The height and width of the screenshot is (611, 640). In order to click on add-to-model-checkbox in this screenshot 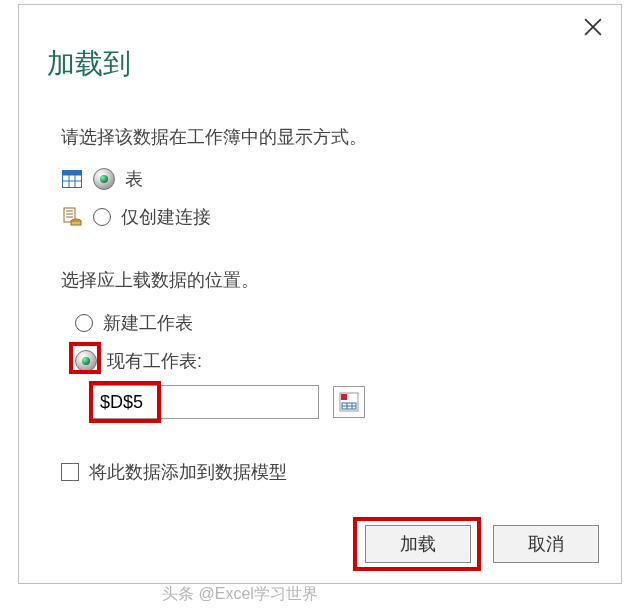, I will do `click(70, 472)`.